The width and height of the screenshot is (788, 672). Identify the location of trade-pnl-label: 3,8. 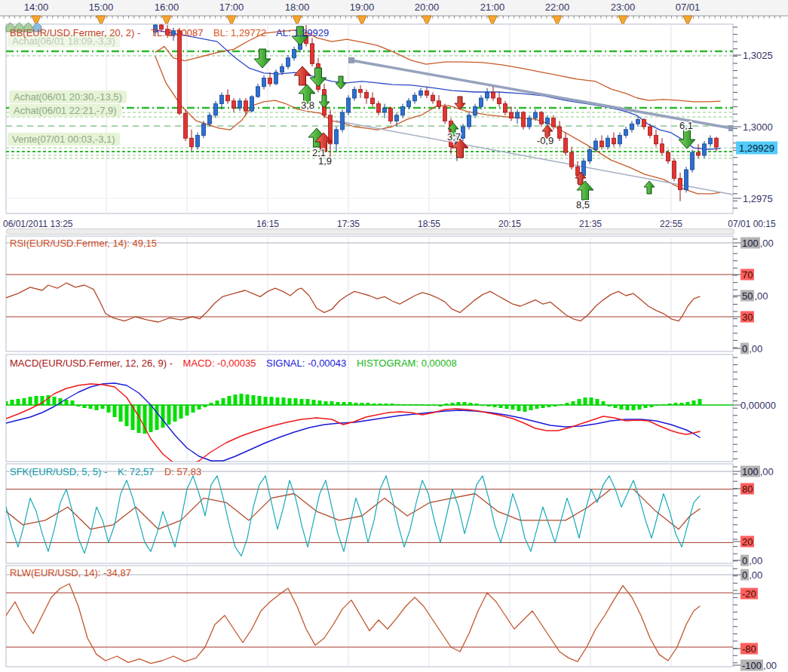
(308, 106).